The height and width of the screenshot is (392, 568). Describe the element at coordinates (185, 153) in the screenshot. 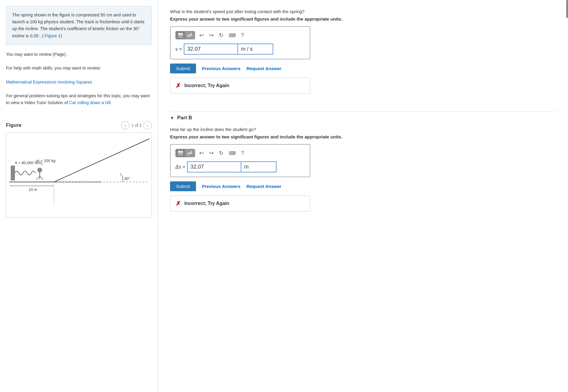

I see `part-b-matrix-group: μÅ` at that location.